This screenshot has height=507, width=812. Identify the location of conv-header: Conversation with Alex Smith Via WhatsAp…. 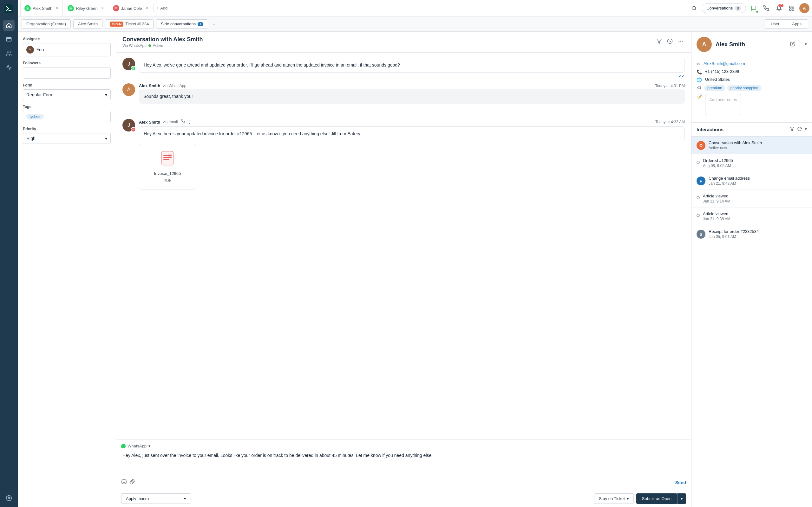
(404, 42).